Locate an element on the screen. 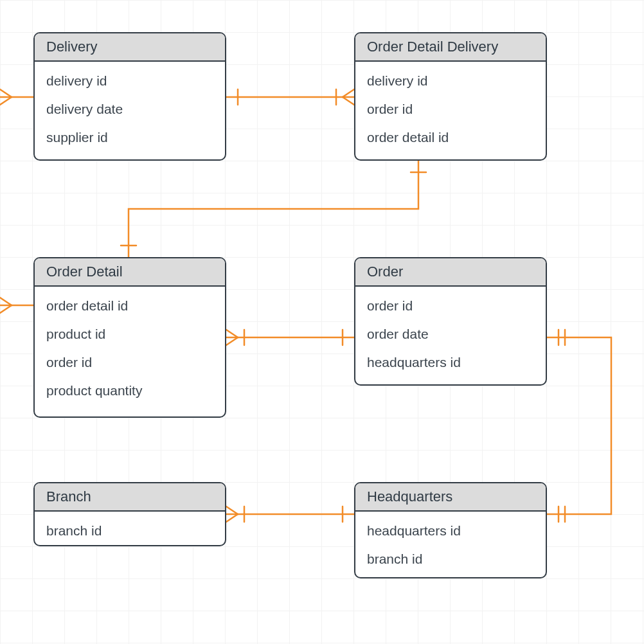 The width and height of the screenshot is (644, 644). entity-title: Order is located at coordinates (385, 271).